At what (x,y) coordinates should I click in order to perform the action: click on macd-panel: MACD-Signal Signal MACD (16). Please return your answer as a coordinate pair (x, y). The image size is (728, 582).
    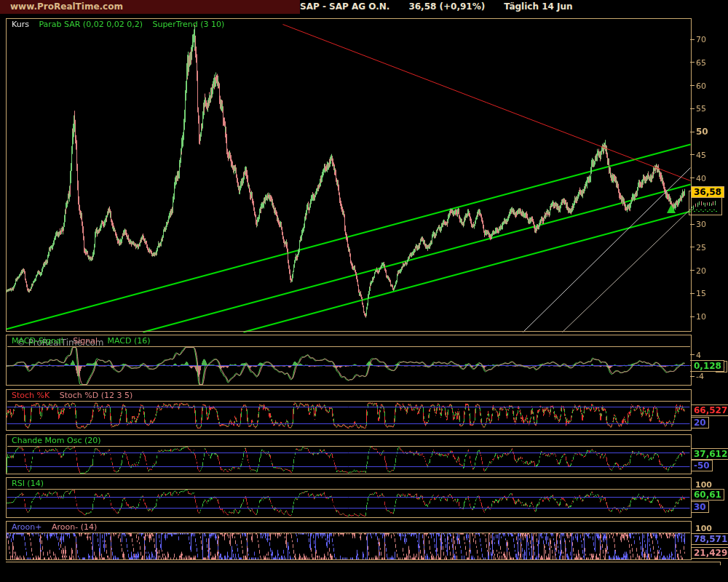
    Looking at the image, I should click on (349, 360).